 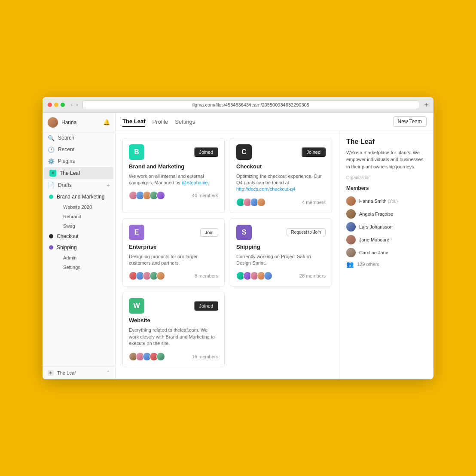 I want to click on shipping-member-count: 28 members, so click(x=313, y=276).